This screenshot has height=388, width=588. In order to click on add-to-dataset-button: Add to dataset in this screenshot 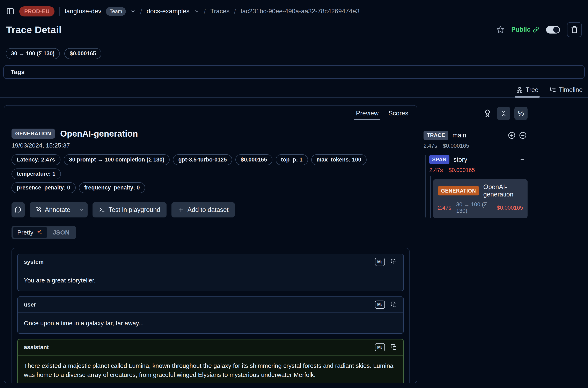, I will do `click(203, 210)`.